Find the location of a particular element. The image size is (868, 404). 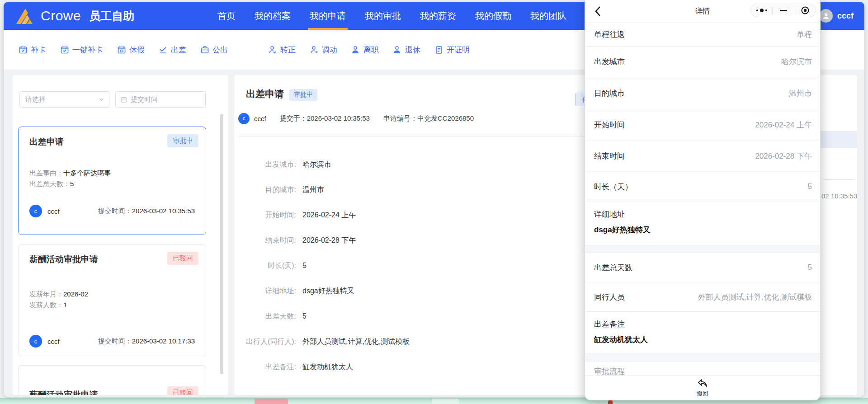

user-menu: cccf is located at coordinates (836, 16).